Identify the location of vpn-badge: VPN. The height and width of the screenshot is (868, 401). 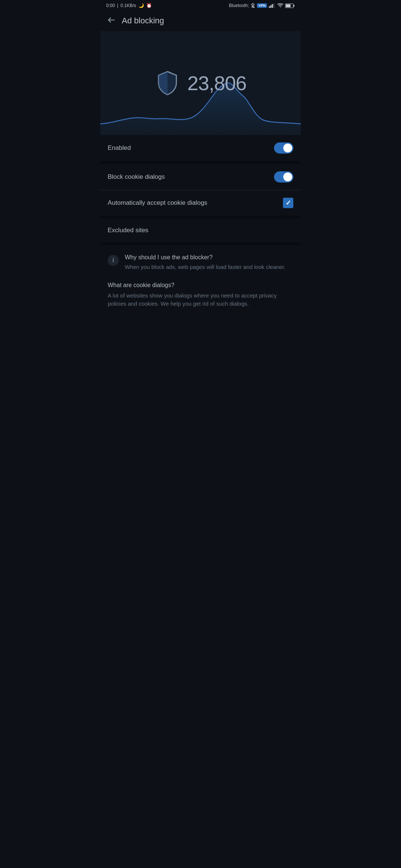
(262, 6).